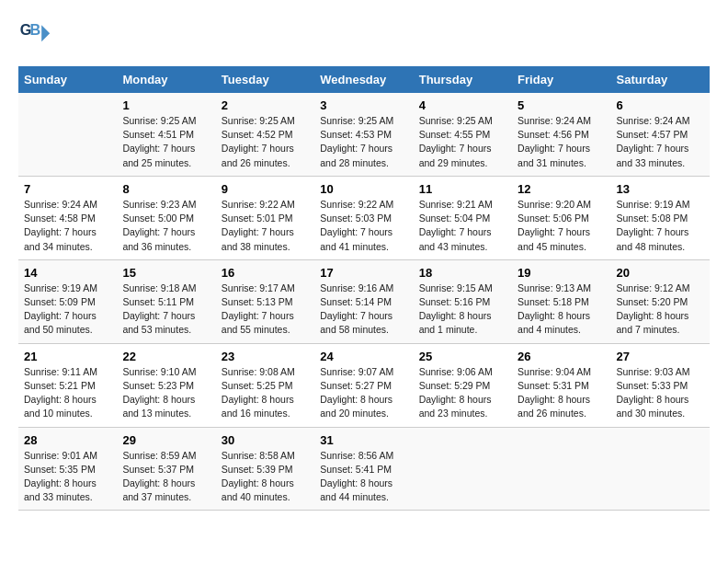  What do you see at coordinates (561, 226) in the screenshot?
I see `day-info: Sunrise: 9:20 AMSunset: 5:06 PMDaylight:…` at bounding box center [561, 226].